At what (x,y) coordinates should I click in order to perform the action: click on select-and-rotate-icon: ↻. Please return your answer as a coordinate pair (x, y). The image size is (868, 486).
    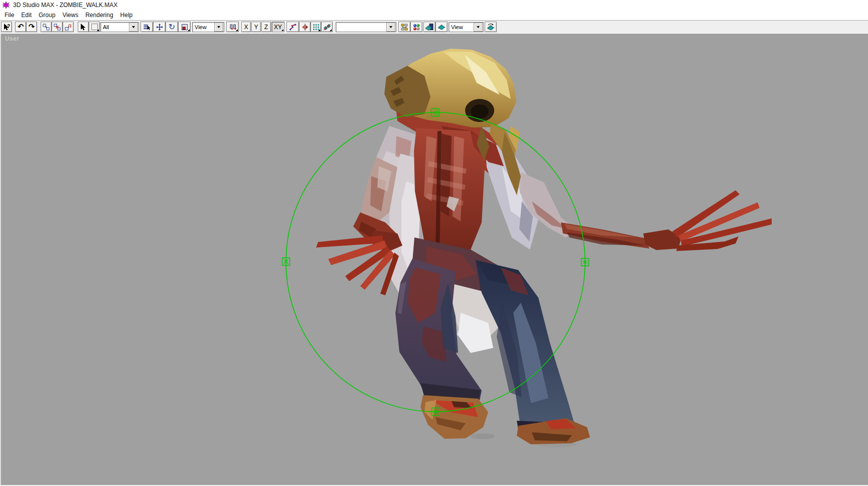
    Looking at the image, I should click on (172, 27).